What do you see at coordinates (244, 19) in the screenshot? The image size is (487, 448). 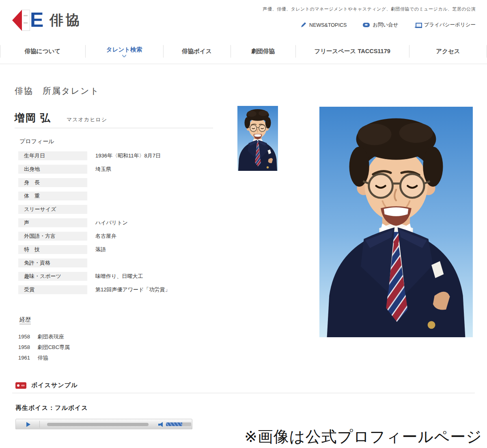 I see `site-header: E 俳協 声優、俳優、タレントのマネージメントやキャスティング、劇団俳協でのミュ…` at bounding box center [244, 19].